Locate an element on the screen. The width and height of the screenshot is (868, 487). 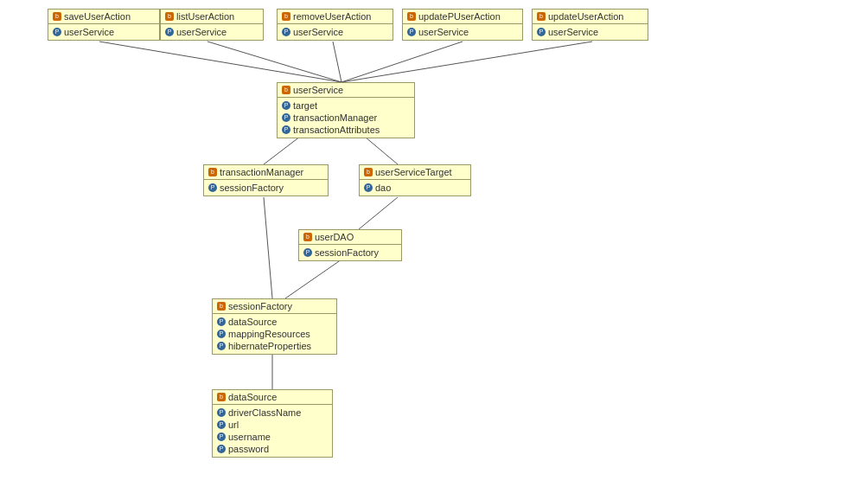
prop-label: driverClassName is located at coordinates (265, 413).